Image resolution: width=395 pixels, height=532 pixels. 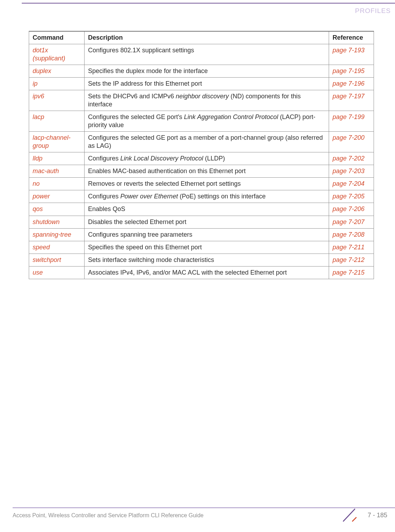 I want to click on command-link: lldp, so click(x=38, y=158).